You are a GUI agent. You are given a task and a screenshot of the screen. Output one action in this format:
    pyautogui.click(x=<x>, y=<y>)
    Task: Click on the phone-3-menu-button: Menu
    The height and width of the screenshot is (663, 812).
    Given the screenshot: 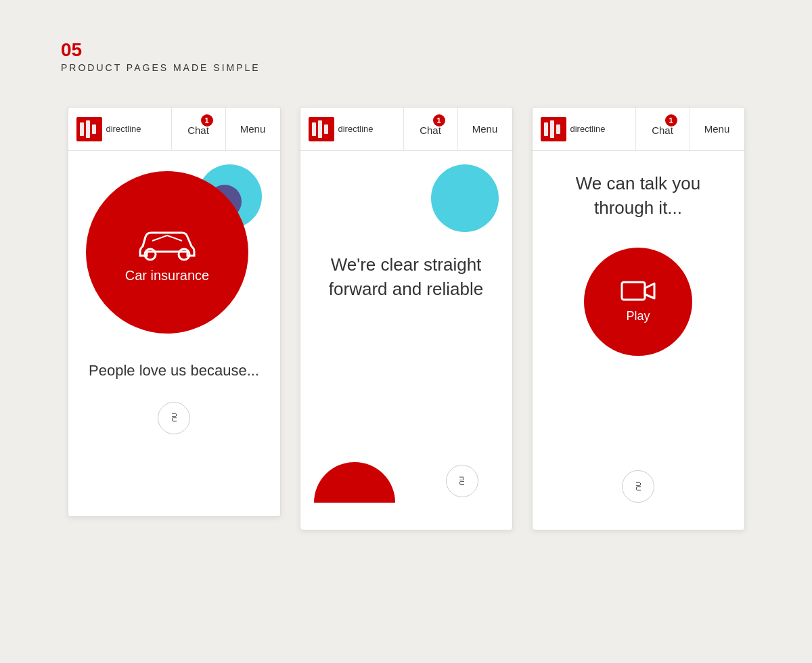 What is the action you would take?
    pyautogui.click(x=717, y=129)
    